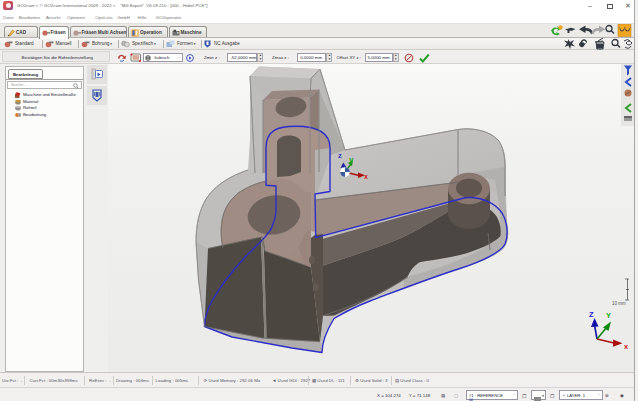 This screenshot has width=638, height=401. What do you see at coordinates (608, 316) in the screenshot?
I see `svg-text: Y` at bounding box center [608, 316].